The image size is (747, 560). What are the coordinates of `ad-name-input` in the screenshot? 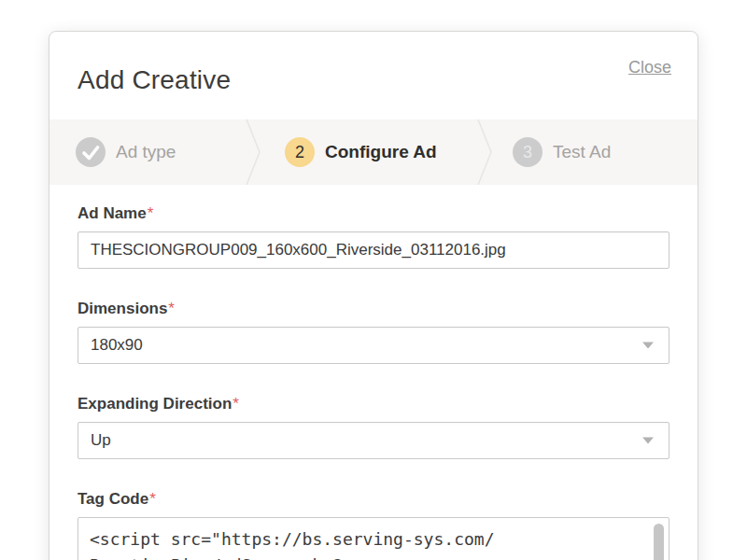 It's located at (374, 250).